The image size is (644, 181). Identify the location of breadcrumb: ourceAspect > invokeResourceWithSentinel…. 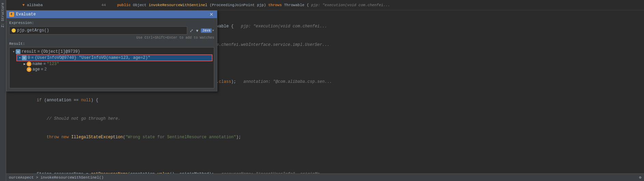
(56, 178).